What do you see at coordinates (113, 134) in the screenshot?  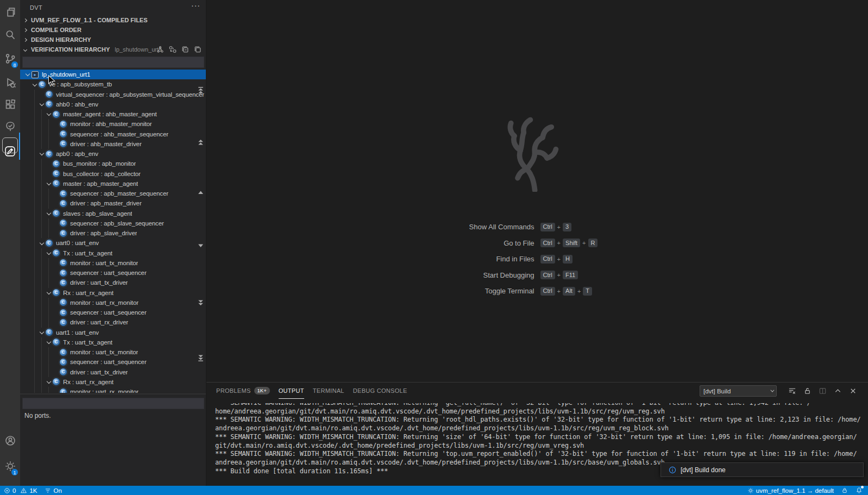 I see `tree-item: Csequencer : ahb_master_sequencer` at bounding box center [113, 134].